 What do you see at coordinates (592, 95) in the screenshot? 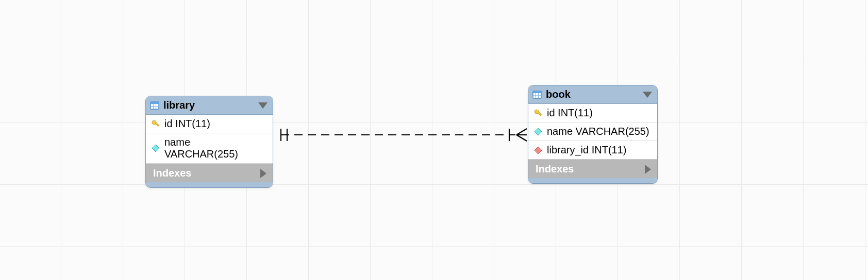
I see `entity-title: book` at bounding box center [592, 95].